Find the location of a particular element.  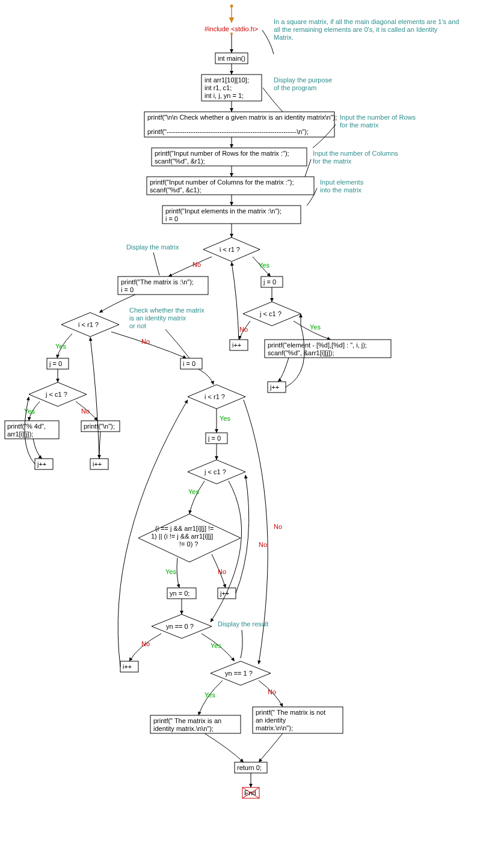

comment-cols-l1: Input the number of Columns is located at coordinates (355, 153).